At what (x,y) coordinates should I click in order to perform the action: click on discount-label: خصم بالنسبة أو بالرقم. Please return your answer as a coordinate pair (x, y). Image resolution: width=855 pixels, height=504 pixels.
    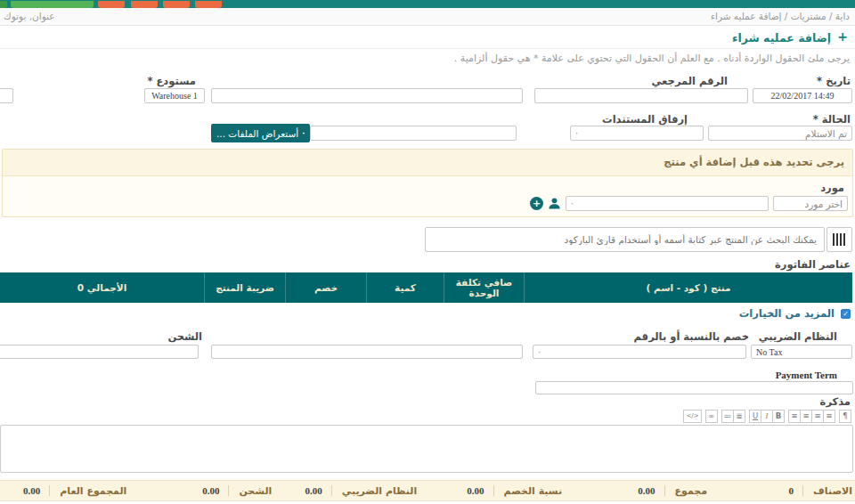
    Looking at the image, I should click on (691, 337).